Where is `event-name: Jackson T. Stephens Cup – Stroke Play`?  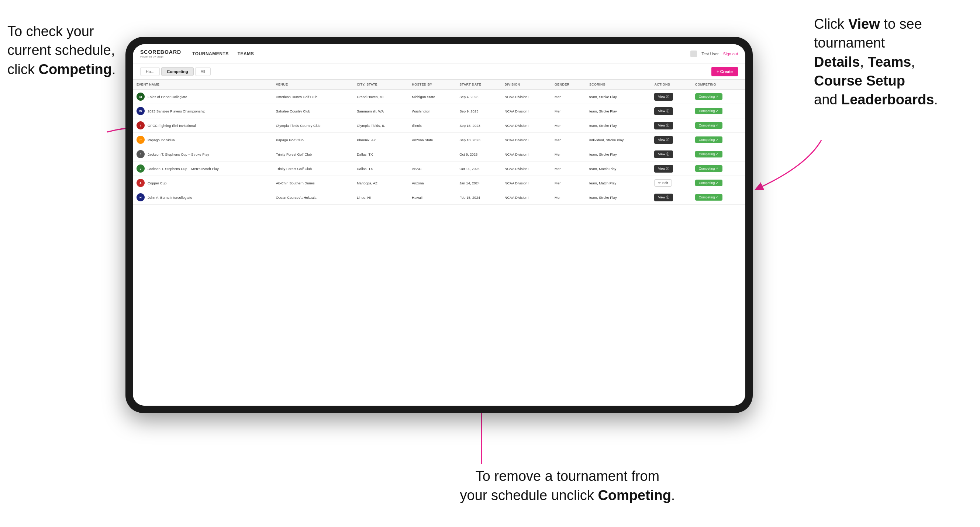
event-name: Jackson T. Stephens Cup – Stroke Play is located at coordinates (178, 154).